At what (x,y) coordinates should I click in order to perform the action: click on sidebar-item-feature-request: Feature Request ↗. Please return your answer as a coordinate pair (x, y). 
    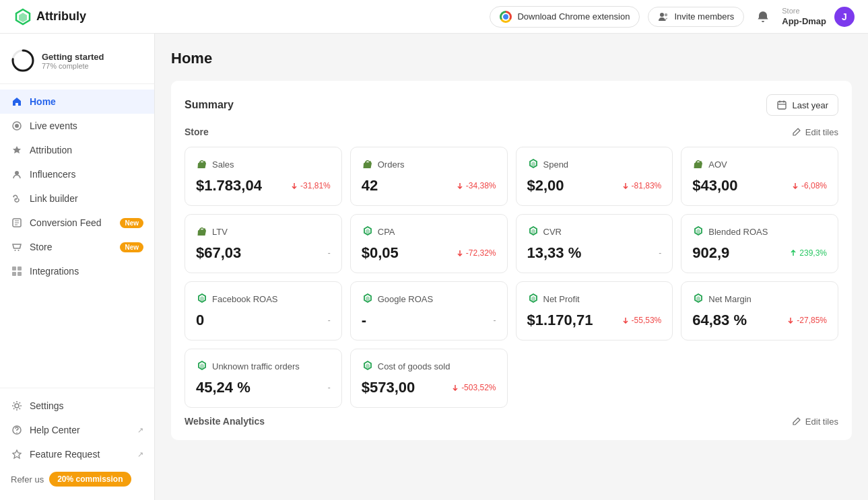
    Looking at the image, I should click on (77, 454).